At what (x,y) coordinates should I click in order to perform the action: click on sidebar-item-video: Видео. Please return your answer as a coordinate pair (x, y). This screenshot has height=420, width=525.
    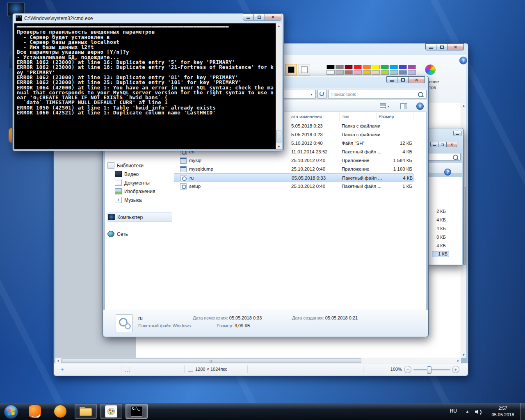
    Looking at the image, I should click on (144, 174).